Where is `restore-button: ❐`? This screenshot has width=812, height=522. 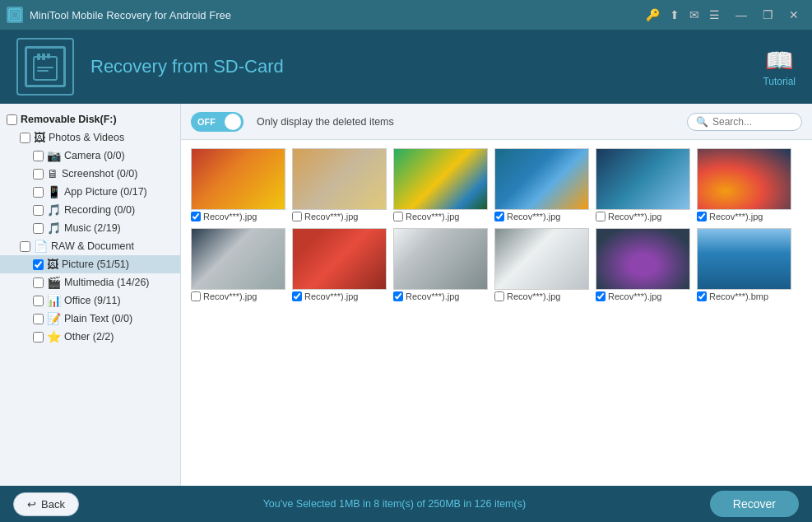
restore-button: ❐ is located at coordinates (768, 15).